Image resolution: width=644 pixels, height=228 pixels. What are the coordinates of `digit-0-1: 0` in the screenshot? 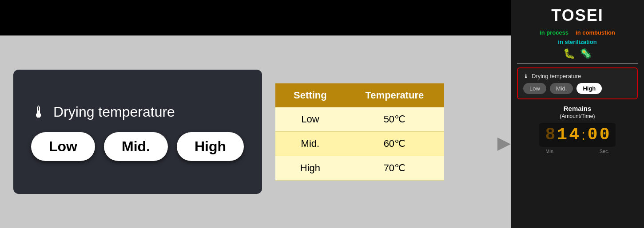 It's located at (592, 135).